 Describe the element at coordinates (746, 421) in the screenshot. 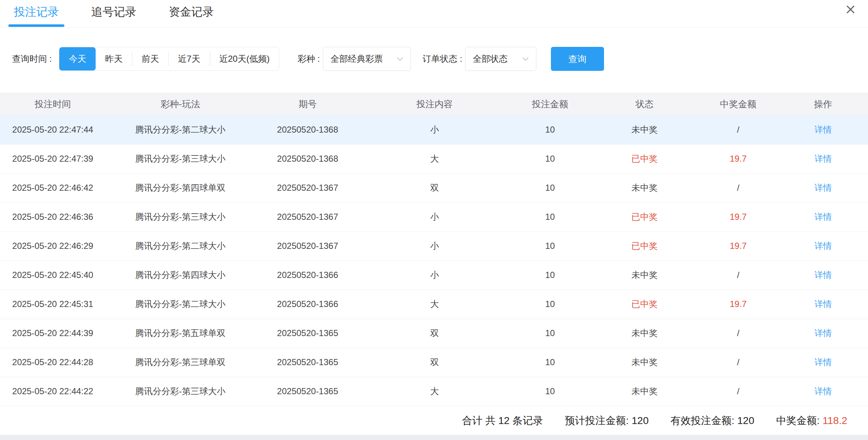

I see `valid-bet-amount-value: 120` at that location.